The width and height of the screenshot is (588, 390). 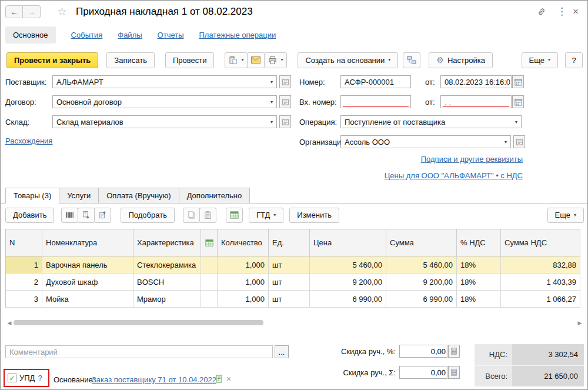 I want to click on horizontal-scrollbar: ◀ ▶, so click(x=295, y=322).